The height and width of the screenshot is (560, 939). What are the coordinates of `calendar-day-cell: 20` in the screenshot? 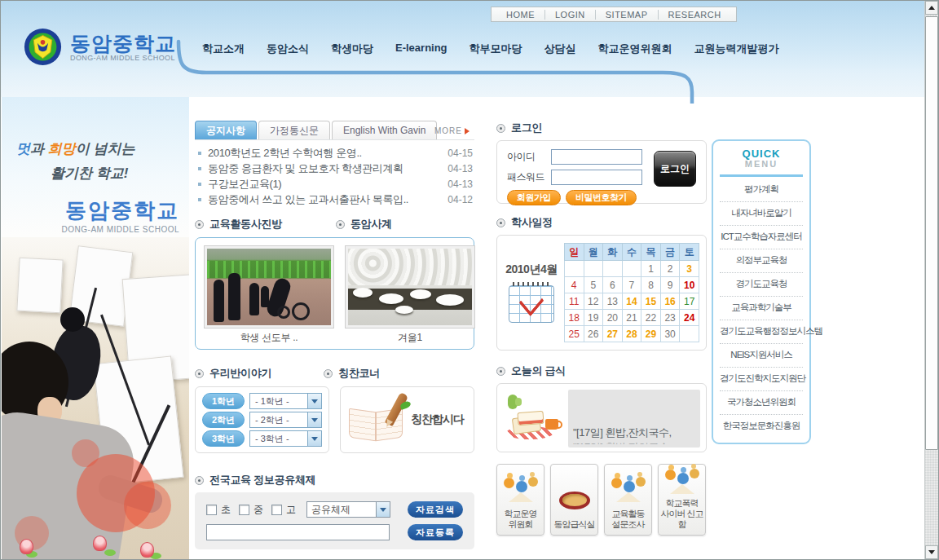 It's located at (613, 318).